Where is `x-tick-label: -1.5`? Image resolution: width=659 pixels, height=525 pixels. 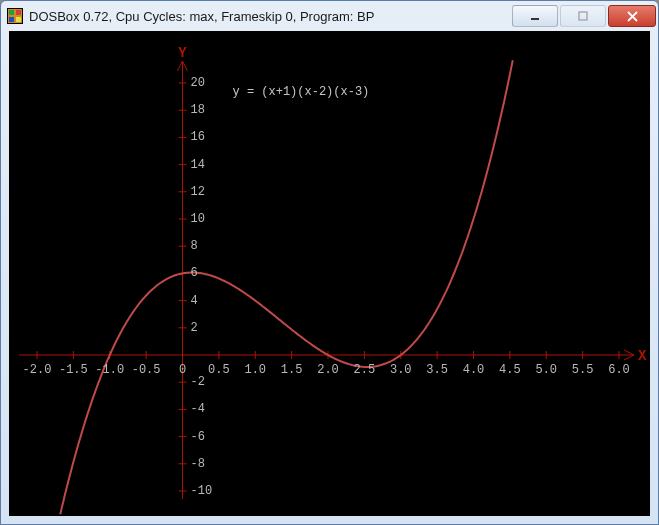
x-tick-label: -1.5 is located at coordinates (74, 370).